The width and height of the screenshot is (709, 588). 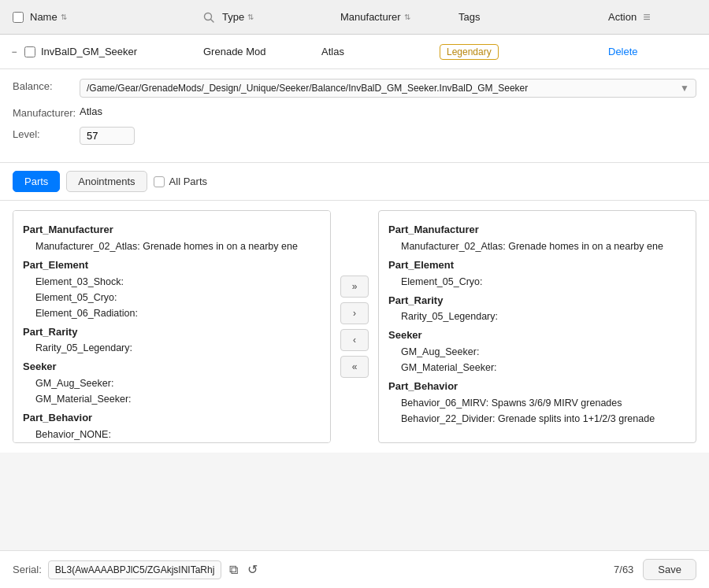 What do you see at coordinates (354, 367) in the screenshot?
I see `back-all-button: «` at bounding box center [354, 367].